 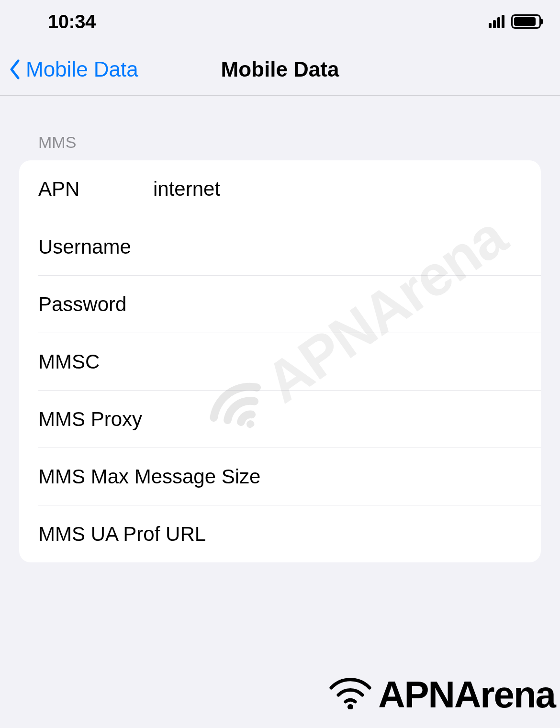 What do you see at coordinates (347, 304) in the screenshot?
I see `password-input` at bounding box center [347, 304].